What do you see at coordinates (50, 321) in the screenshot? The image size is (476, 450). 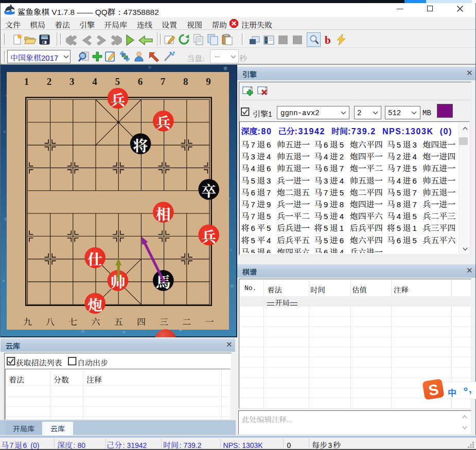 I see `svg-text: 八` at bounding box center [50, 321].